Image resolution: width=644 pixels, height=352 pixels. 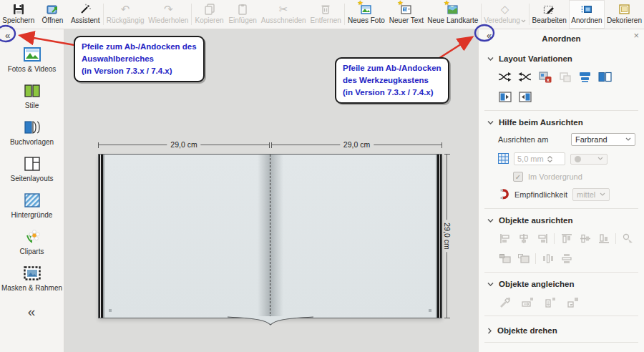 I want to click on match-height-icon, so click(x=551, y=302).